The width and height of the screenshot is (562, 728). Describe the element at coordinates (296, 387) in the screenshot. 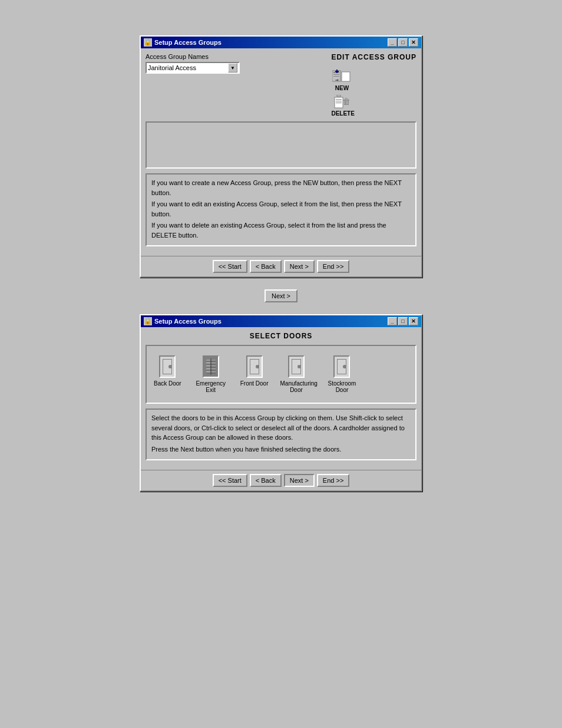

I see `manufacturing-door-label: Manufacturing Door` at that location.